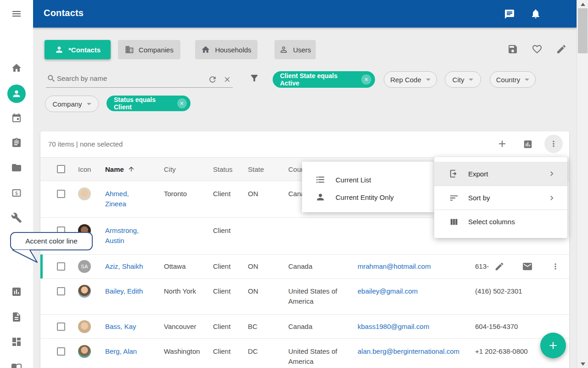 The height and width of the screenshot is (368, 588). I want to click on contact-email-link: mrahman@hotmail.com, so click(394, 266).